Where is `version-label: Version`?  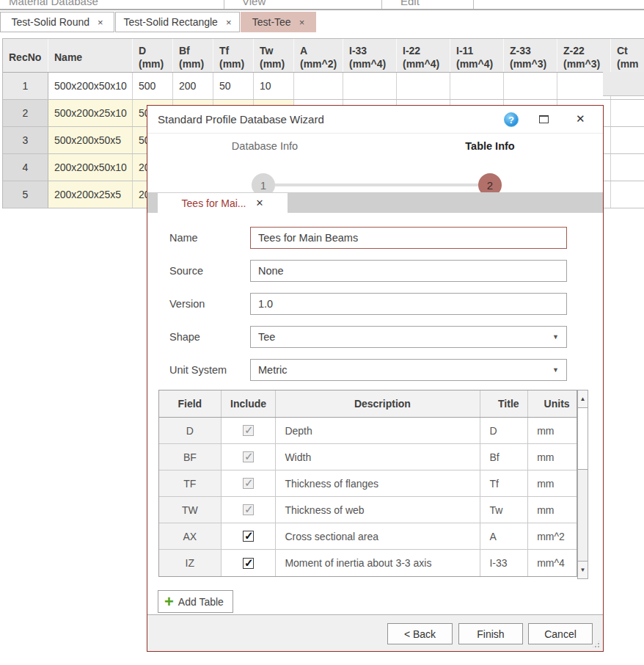
version-label: Version is located at coordinates (187, 304).